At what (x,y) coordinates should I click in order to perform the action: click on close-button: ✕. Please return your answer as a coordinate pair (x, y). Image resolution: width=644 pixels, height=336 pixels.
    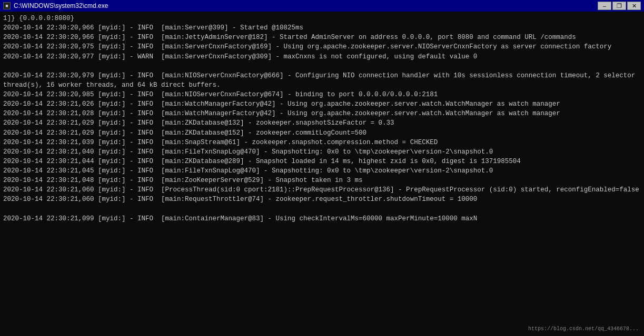
    Looking at the image, I should click on (634, 6).